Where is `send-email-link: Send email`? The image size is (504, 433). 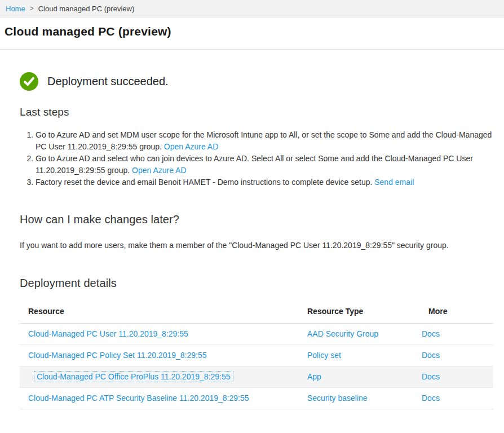 send-email-link: Send email is located at coordinates (394, 182).